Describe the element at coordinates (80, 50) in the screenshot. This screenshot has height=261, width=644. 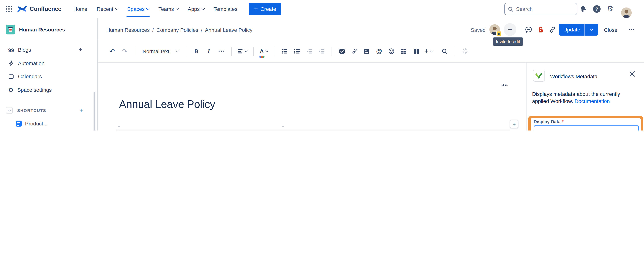
I see `add-blog-button: +` at that location.